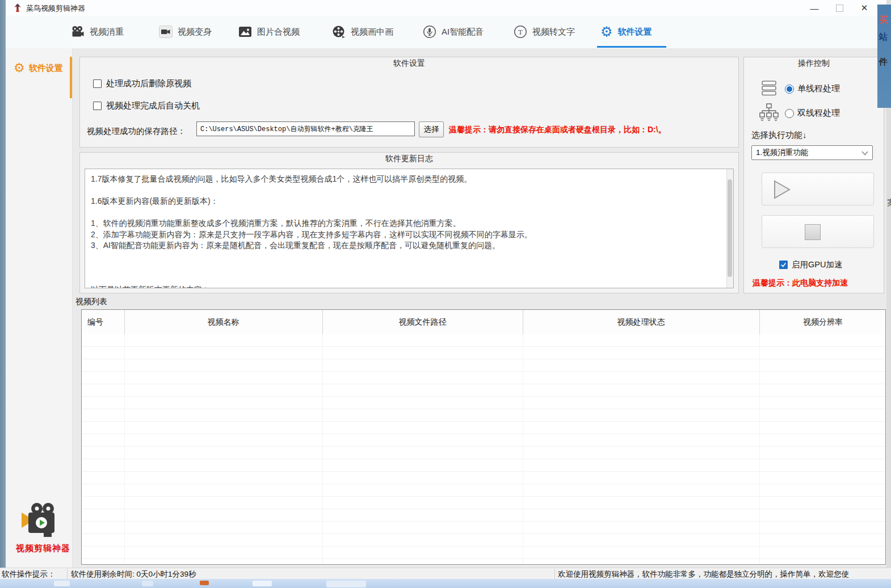  Describe the element at coordinates (627, 32) in the screenshot. I see `tab-software-settings: ⚙ 软件设置` at that location.